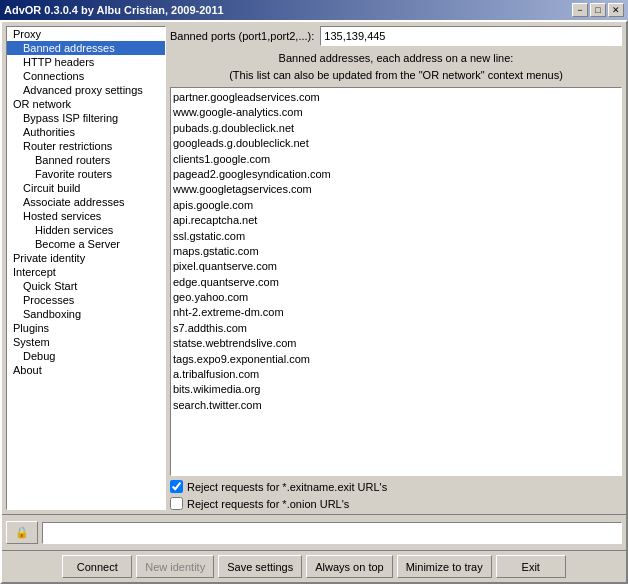 The height and width of the screenshot is (584, 628). What do you see at coordinates (598, 10) in the screenshot?
I see `maximize-button: □` at bounding box center [598, 10].